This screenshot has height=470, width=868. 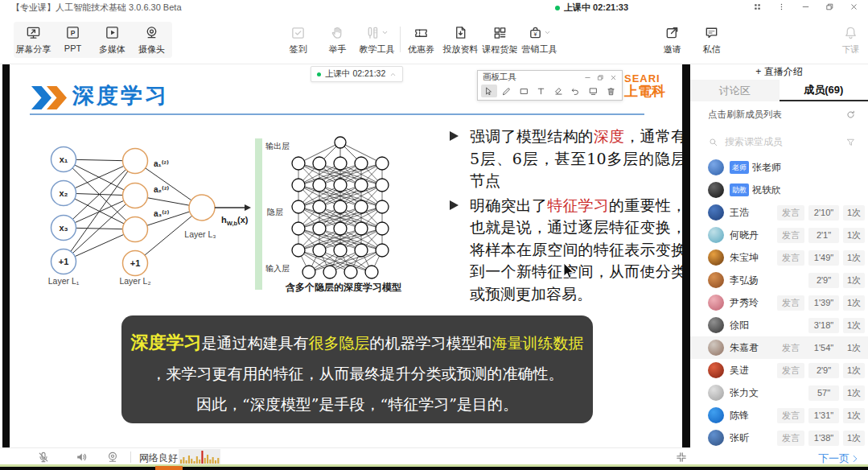 What do you see at coordinates (376, 39) in the screenshot?
I see `toolbar-button-teach-tools: 教学工具` at bounding box center [376, 39].